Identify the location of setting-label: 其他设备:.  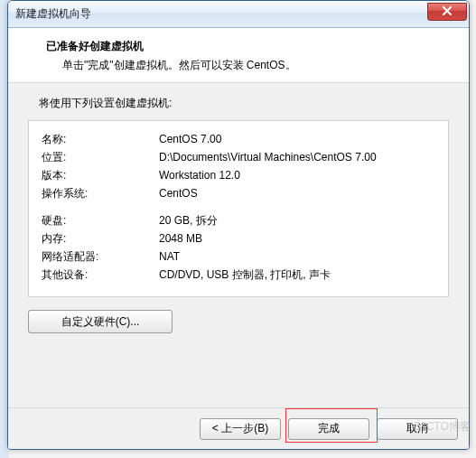
(100, 275).